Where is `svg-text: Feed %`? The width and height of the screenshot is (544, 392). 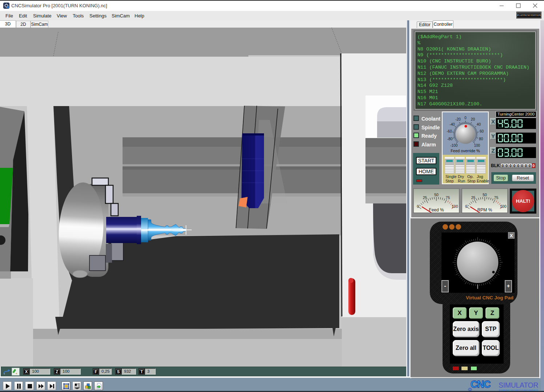 svg-text: Feed % is located at coordinates (436, 210).